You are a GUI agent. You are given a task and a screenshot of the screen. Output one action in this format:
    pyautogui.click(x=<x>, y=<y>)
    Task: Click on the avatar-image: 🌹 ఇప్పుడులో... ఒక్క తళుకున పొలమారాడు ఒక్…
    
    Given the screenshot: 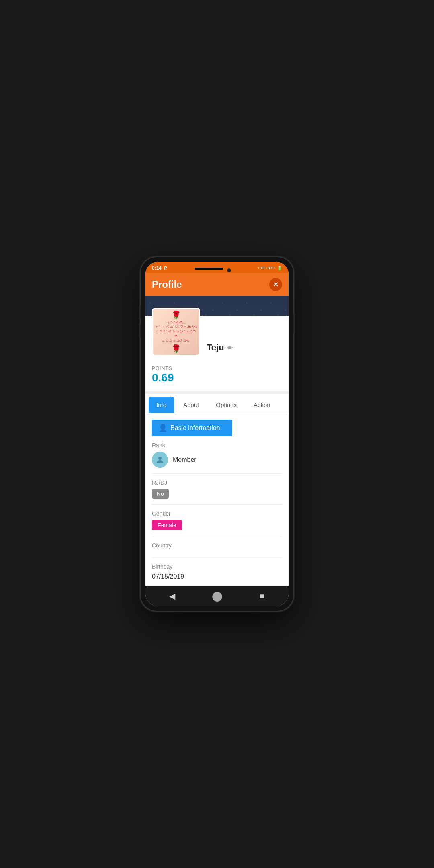 What is the action you would take?
    pyautogui.click(x=176, y=332)
    